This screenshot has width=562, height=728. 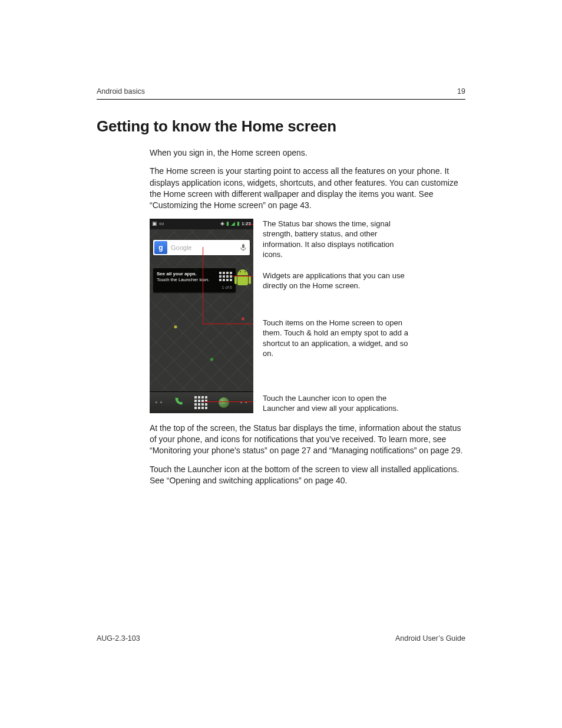 I want to click on callout-status: The Status bar shows the time, signal st…, so click(x=339, y=239).